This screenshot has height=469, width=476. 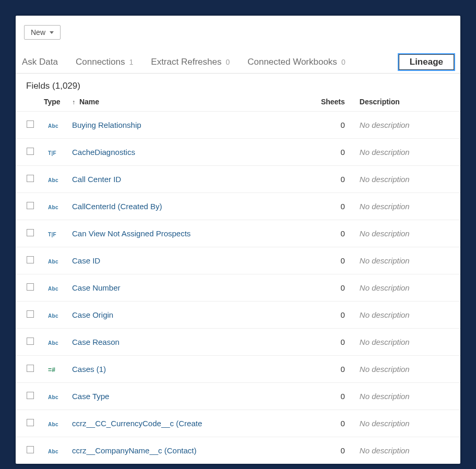 I want to click on field-name-link: Case Origin, so click(x=93, y=315).